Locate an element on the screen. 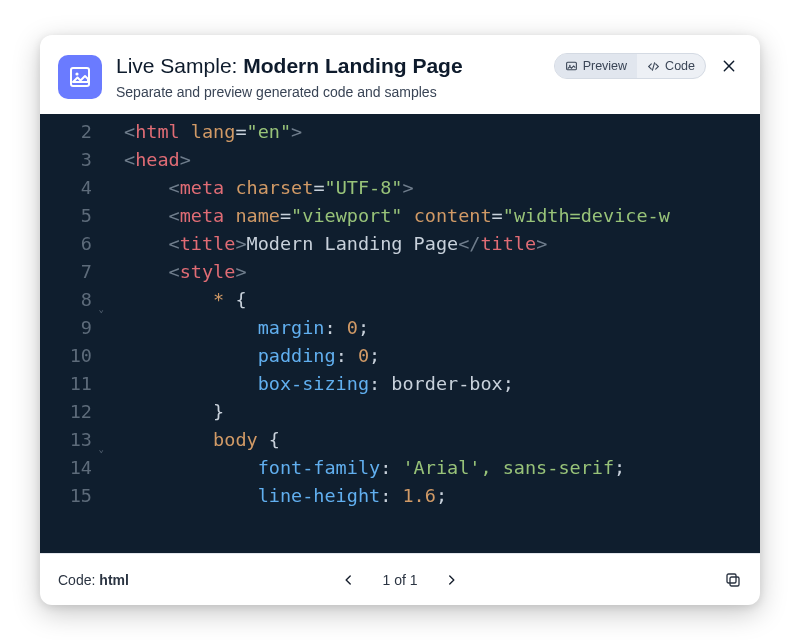 The height and width of the screenshot is (640, 800). code-line: <html lang="en"> is located at coordinates (442, 132).